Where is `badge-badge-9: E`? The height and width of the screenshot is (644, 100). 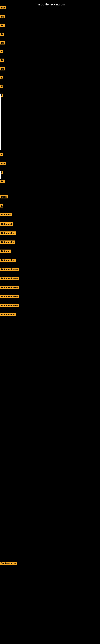
badge-badge-9: E is located at coordinates (2, 78).